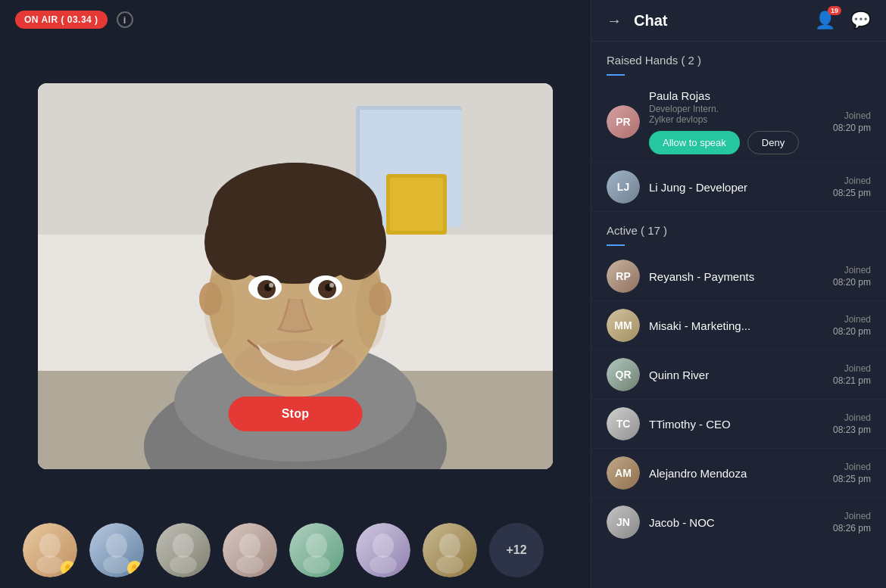  What do you see at coordinates (736, 95) in the screenshot?
I see `participant-name: Paula Rojas` at bounding box center [736, 95].